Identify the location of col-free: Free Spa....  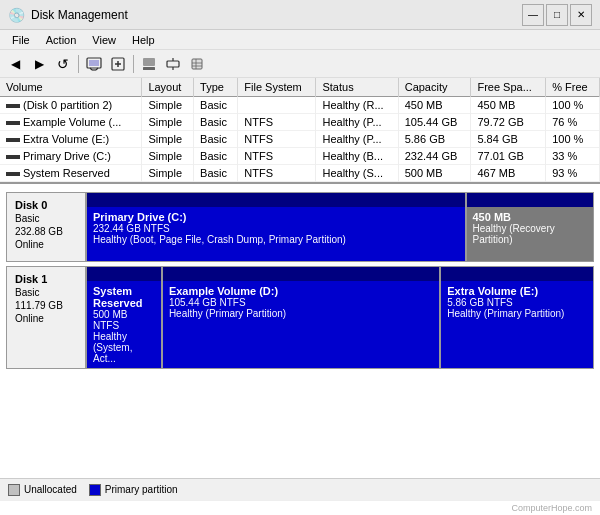
(508, 88).